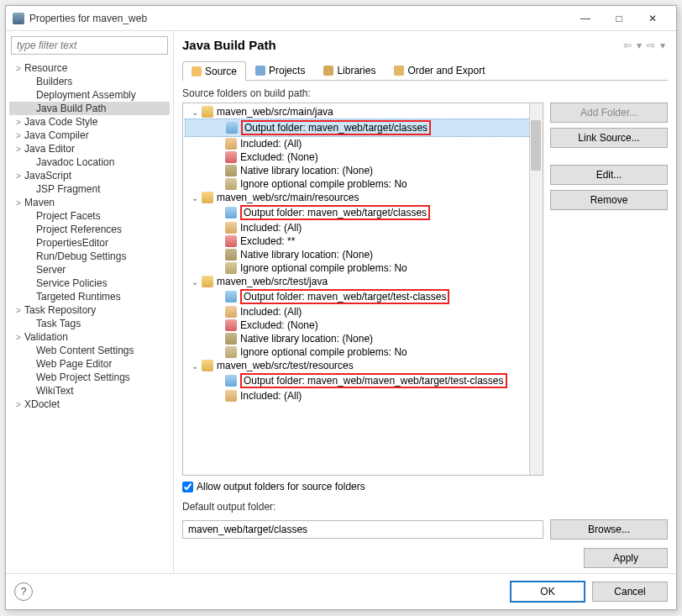 The image size is (682, 616). I want to click on tree-label: Ignore optional compile problems: No, so click(324, 184).